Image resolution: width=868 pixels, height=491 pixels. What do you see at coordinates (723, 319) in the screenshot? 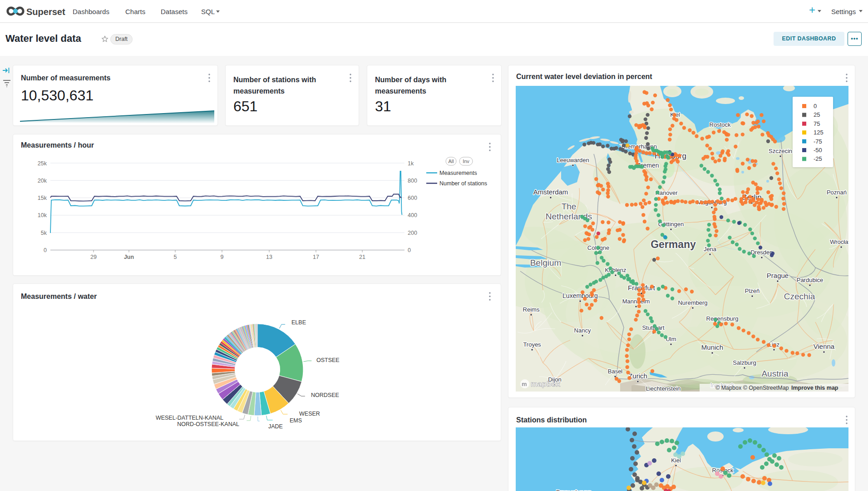
I see `svg-text: Regensburg` at bounding box center [723, 319].